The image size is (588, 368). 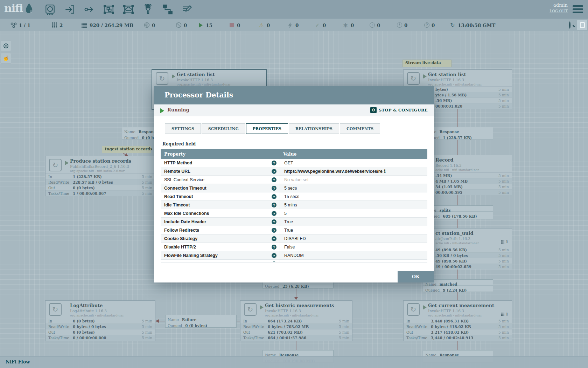 What do you see at coordinates (294, 110) in the screenshot?
I see `dialog-status-bar: Running ⚙ STOP & CONFIGURE` at bounding box center [294, 110].